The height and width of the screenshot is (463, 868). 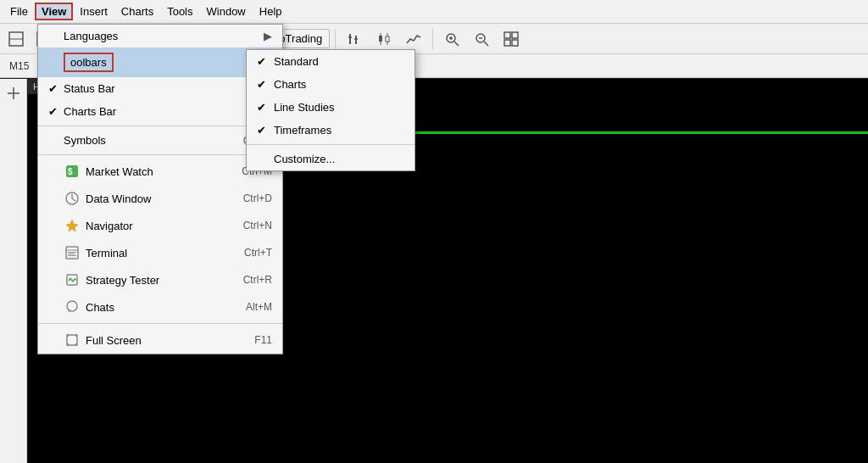 I want to click on strategy-tester-shortcut: Ctrl+R, so click(x=258, y=280).